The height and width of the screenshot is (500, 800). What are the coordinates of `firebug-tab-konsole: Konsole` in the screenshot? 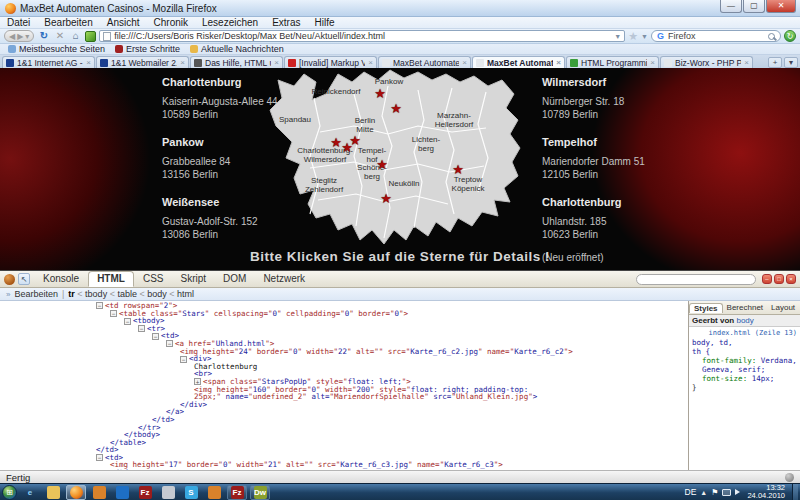 It's located at (61, 279).